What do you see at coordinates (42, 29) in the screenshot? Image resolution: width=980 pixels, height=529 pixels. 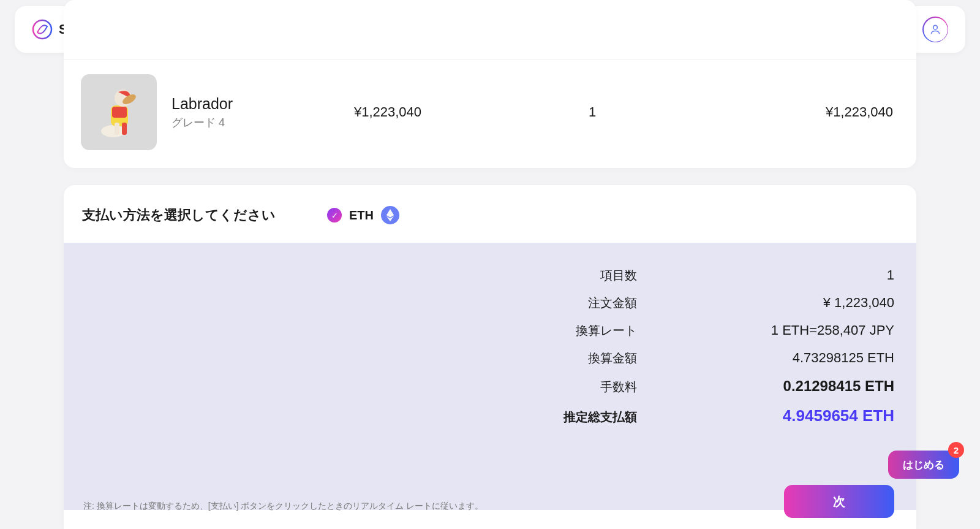 I see `logo-icon` at bounding box center [42, 29].